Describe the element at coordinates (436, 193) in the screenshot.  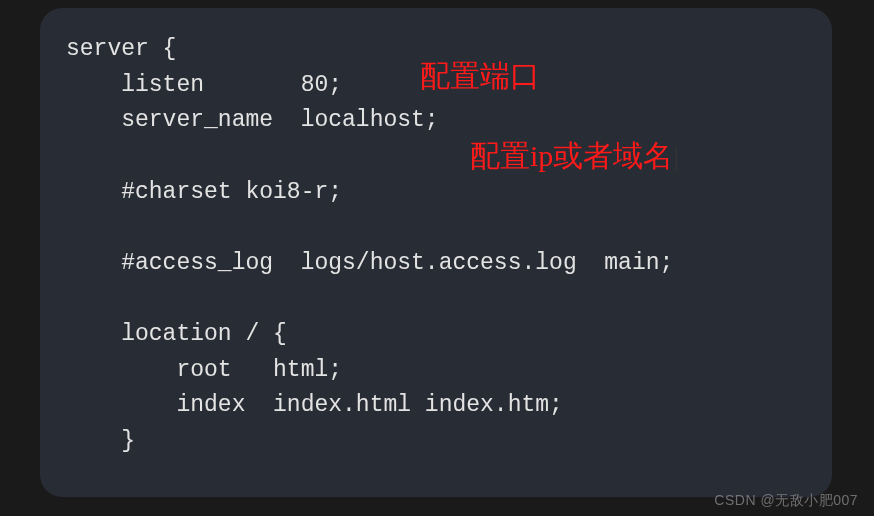
I see `code-line-charset: #charset koi8-r;` at that location.